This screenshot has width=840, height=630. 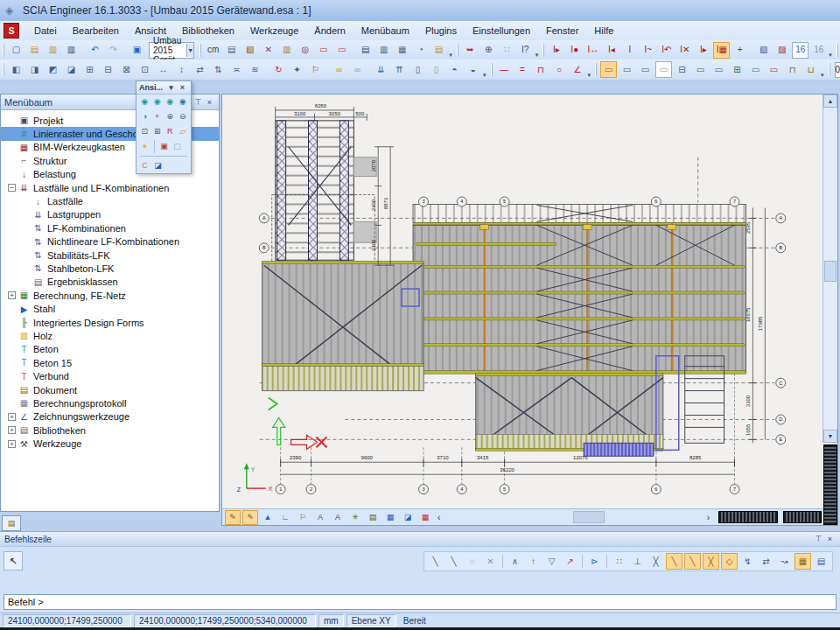 What do you see at coordinates (740, 51) in the screenshot?
I see `move-node-icon: +` at bounding box center [740, 51].